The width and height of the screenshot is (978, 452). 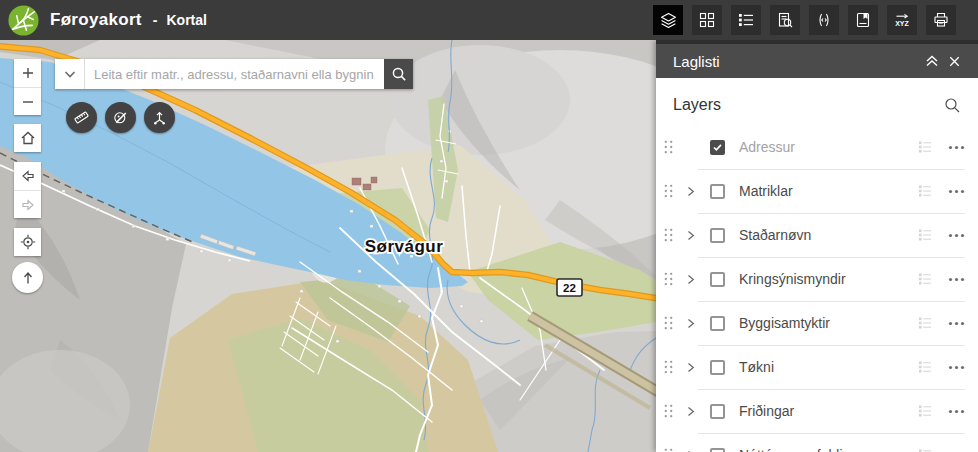 I want to click on measure-button, so click(x=82, y=118).